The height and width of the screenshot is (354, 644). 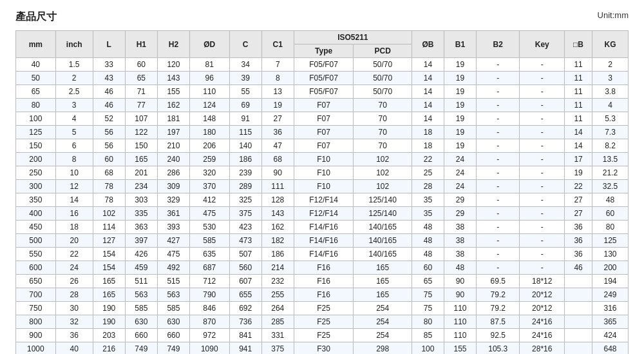 What do you see at coordinates (245, 200) in the screenshot?
I see `cell-C: 325` at bounding box center [245, 200].